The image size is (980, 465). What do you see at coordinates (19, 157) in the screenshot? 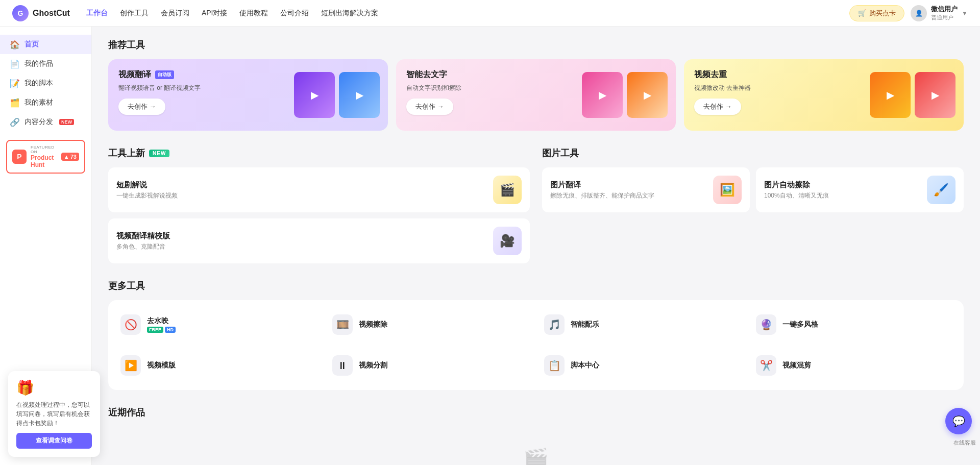
I see `product-hunt-logo: P` at bounding box center [19, 157].